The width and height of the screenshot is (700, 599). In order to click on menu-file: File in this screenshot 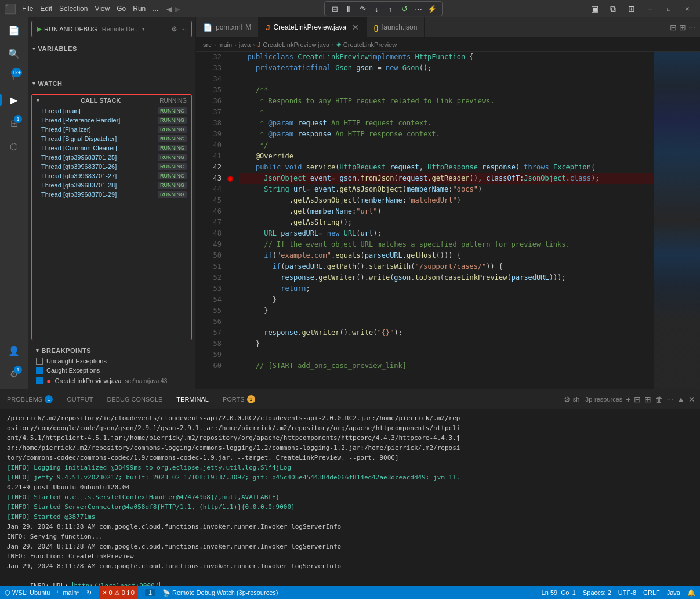, I will do `click(28, 9)`.